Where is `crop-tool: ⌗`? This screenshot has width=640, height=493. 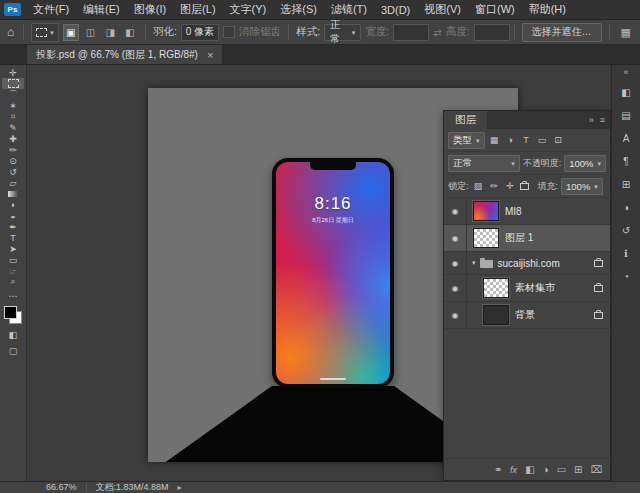 crop-tool: ⌗ is located at coordinates (13, 116).